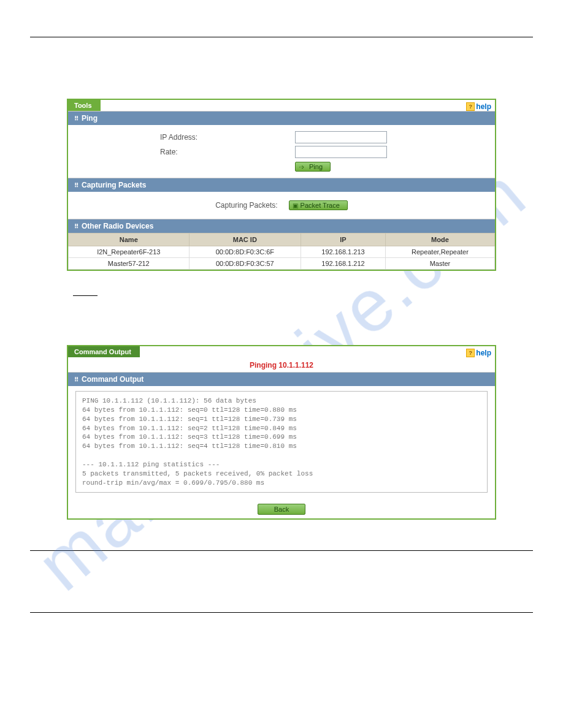 The width and height of the screenshot is (563, 728). What do you see at coordinates (440, 264) in the screenshot?
I see `cell-mode: Master` at bounding box center [440, 264].